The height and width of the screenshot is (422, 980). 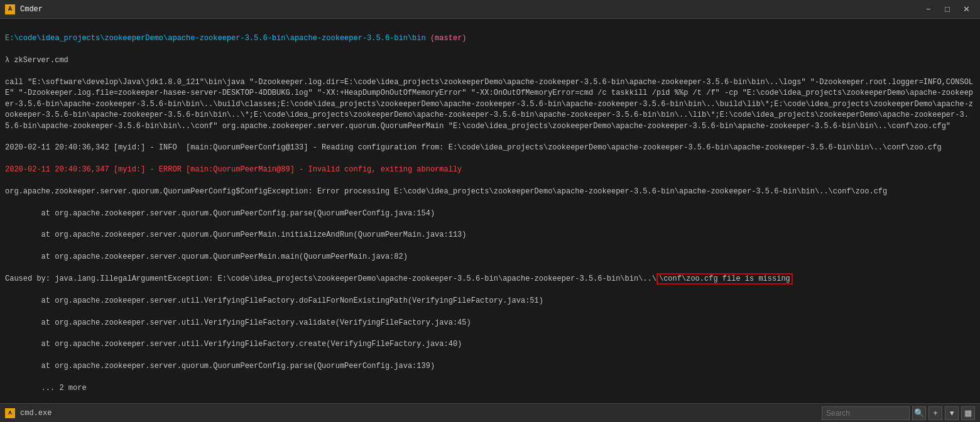 What do you see at coordinates (490, 367) in the screenshot?
I see `stack-trace-7: at org.apache.zookeeper.server.quorum.Qu…` at bounding box center [490, 367].